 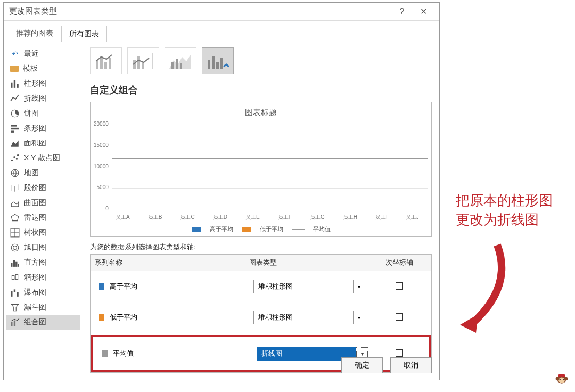 What do you see at coordinates (35, 33) in the screenshot?
I see `tab-recommended: 推荐的图表` at bounding box center [35, 33].